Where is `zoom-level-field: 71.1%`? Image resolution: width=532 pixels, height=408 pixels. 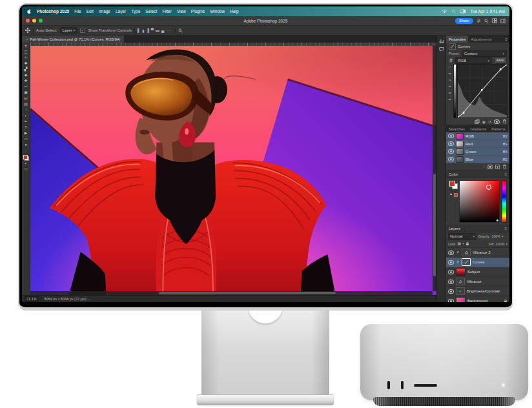 zoom-level-field: 71.1% is located at coordinates (32, 300).